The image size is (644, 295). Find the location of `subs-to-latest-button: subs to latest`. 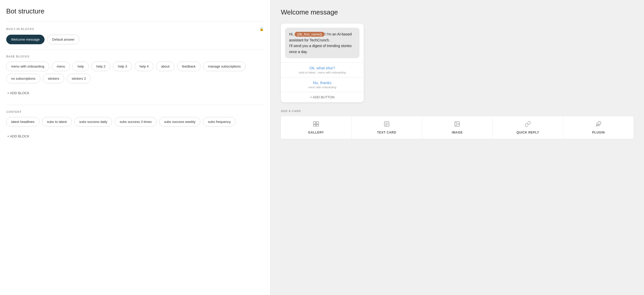

subs-to-latest-button: subs to latest is located at coordinates (57, 122).